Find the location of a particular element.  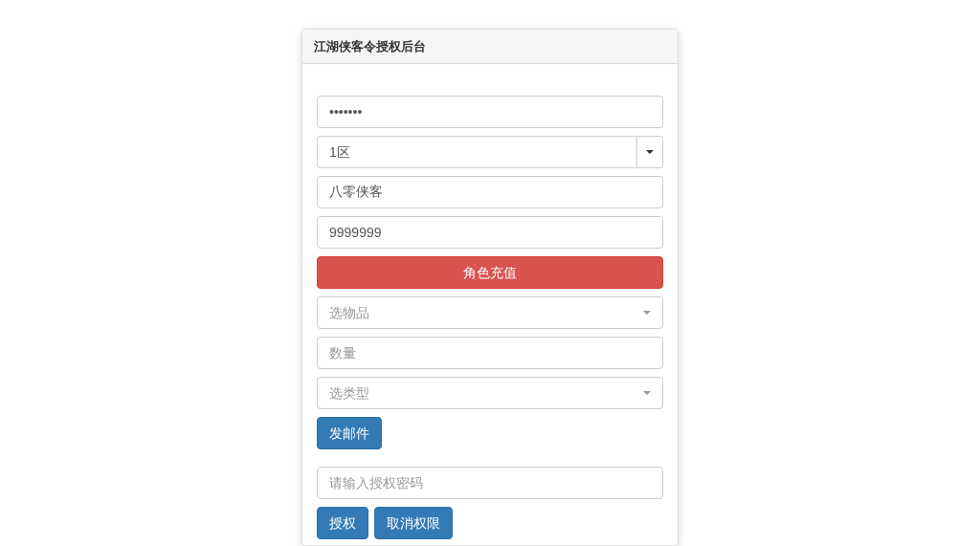

quantity-input is located at coordinates (490, 353).